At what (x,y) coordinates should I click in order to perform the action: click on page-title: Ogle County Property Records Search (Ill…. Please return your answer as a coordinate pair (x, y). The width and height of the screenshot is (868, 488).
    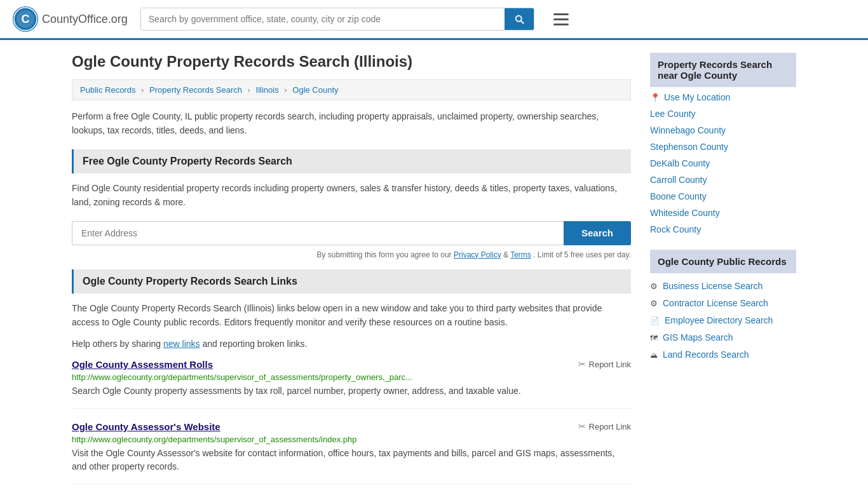
    Looking at the image, I should click on (351, 62).